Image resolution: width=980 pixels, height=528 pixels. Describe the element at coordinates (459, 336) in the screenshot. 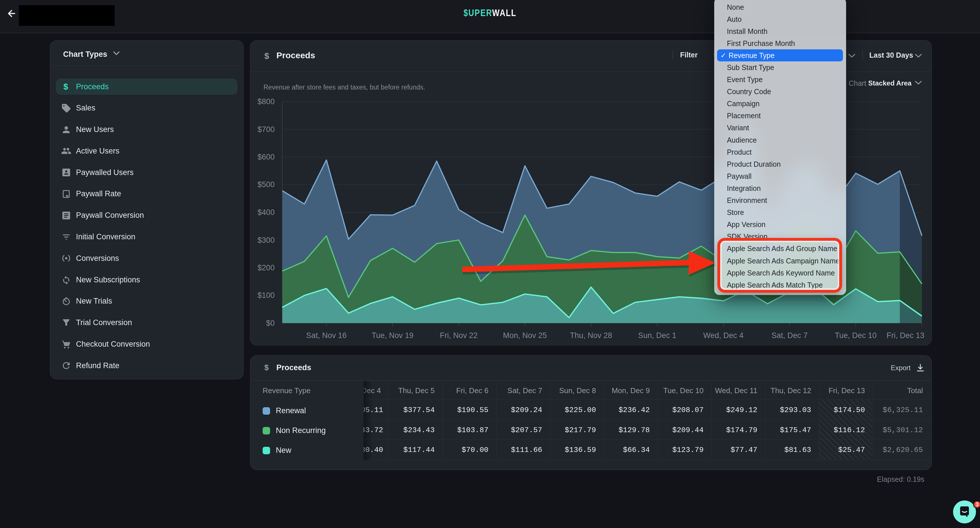

I see `svg-text: Fri, Nov 22` at that location.